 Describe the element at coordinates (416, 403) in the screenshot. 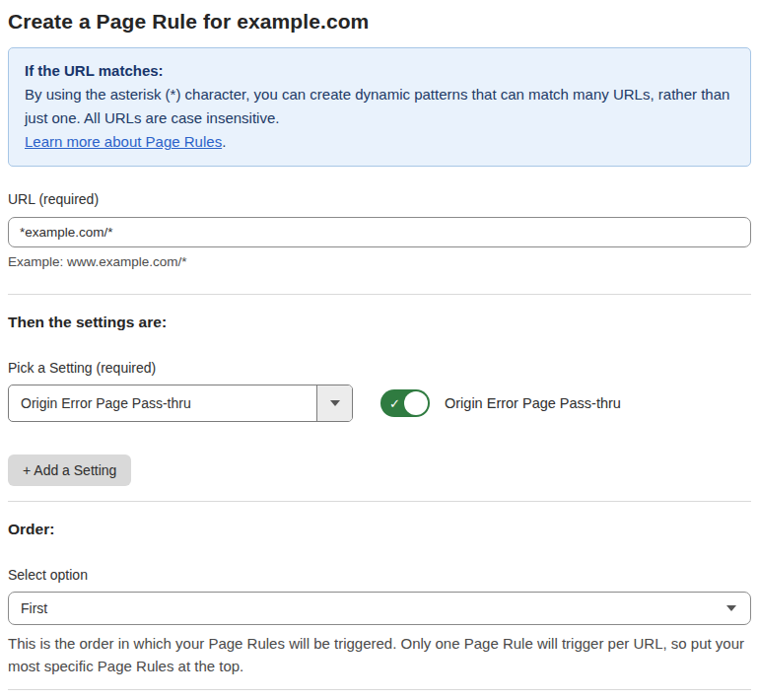

I see `toggle-knob` at that location.